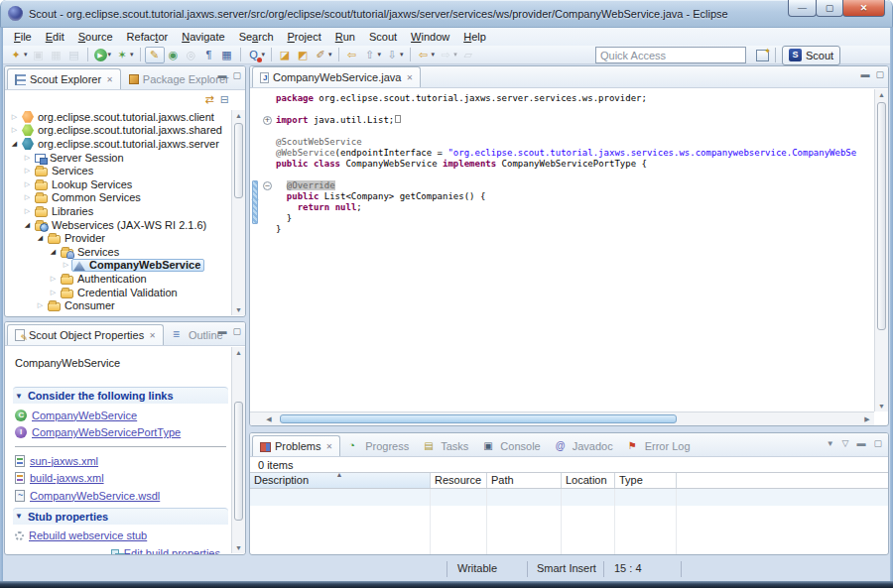 Image resolution: width=893 pixels, height=588 pixels. Describe the element at coordinates (87, 535) in the screenshot. I see `link-rebuild-webservice-stub: Rebuild webservice stub` at that location.